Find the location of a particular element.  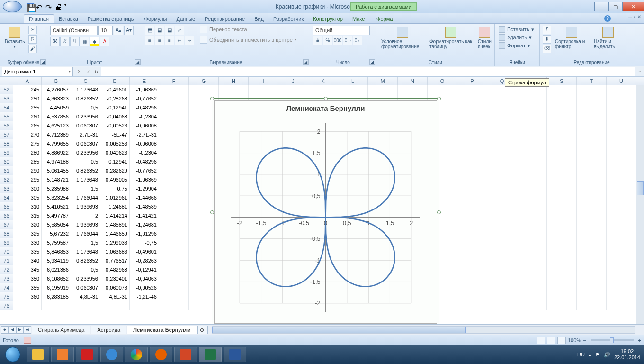

horizontal-scrollbar is located at coordinates (423, 330).